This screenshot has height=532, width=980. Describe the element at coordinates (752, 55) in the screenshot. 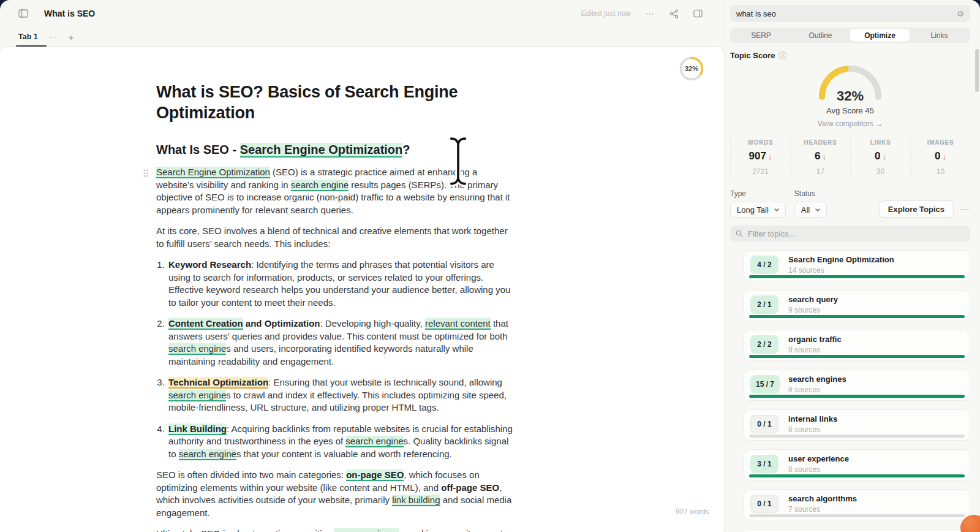

I see `topic-score-label: Topic Score` at that location.